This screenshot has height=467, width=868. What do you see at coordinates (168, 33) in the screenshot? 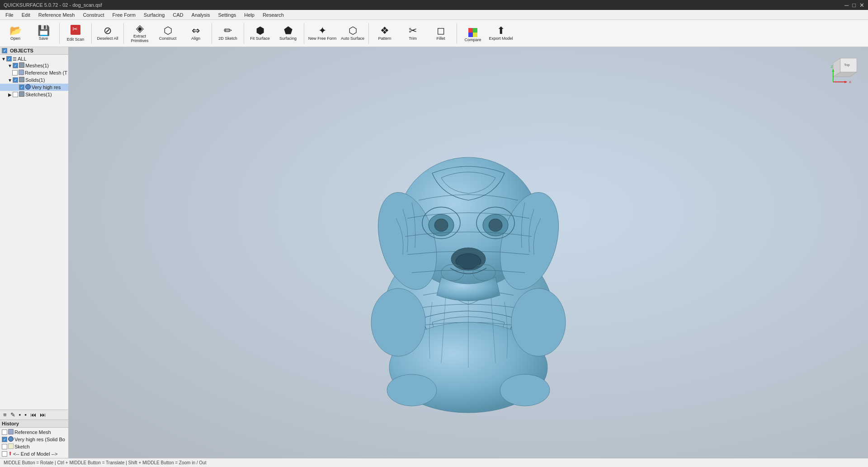
I see `toolbar-btn-construct: ⬡Construct` at bounding box center [168, 33].